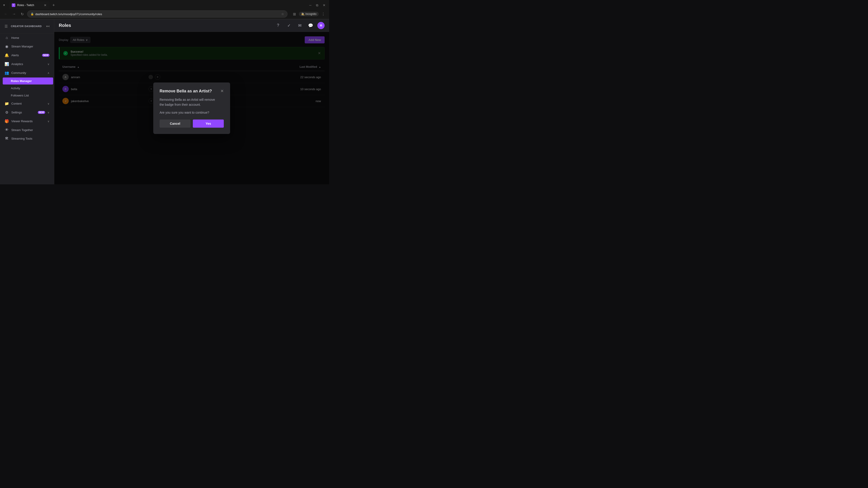  Describe the element at coordinates (65, 26) in the screenshot. I see `page-title: Roles` at that location.